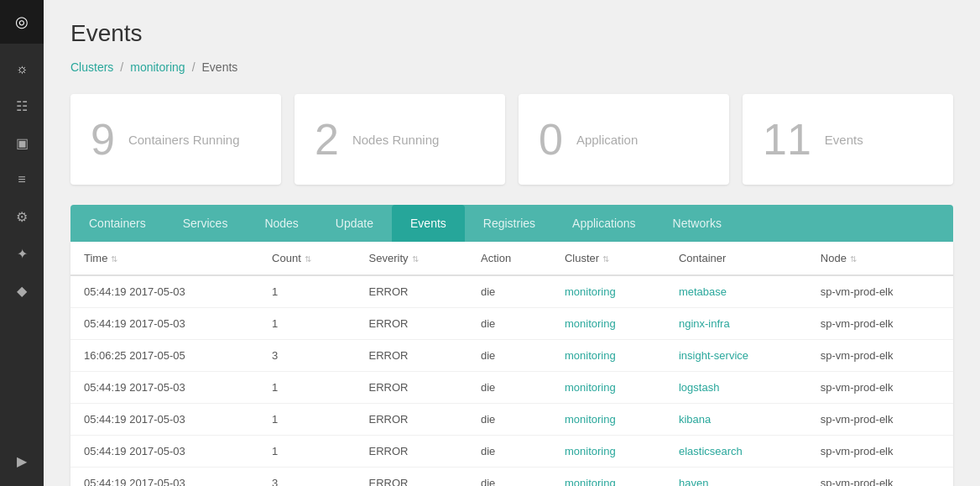 This screenshot has height=486, width=980. Describe the element at coordinates (428, 223) in the screenshot. I see `tab-events: Events` at that location.